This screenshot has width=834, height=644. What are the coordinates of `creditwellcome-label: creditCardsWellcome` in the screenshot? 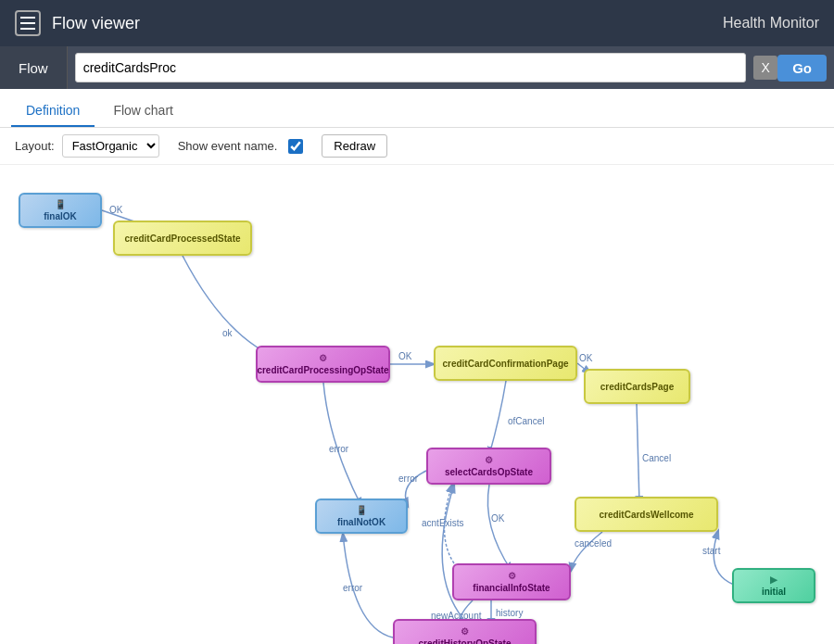 It's located at (646, 515).